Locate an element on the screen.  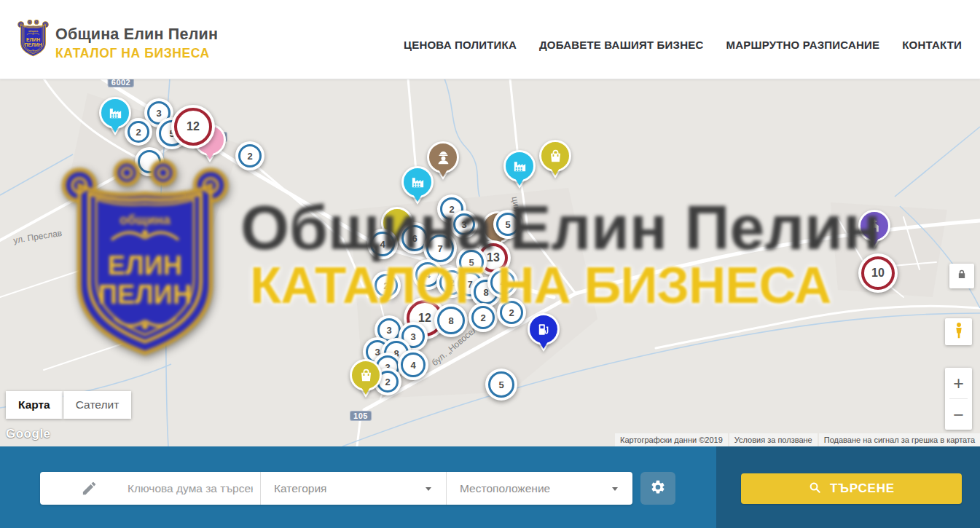
search-icon is located at coordinates (815, 489).